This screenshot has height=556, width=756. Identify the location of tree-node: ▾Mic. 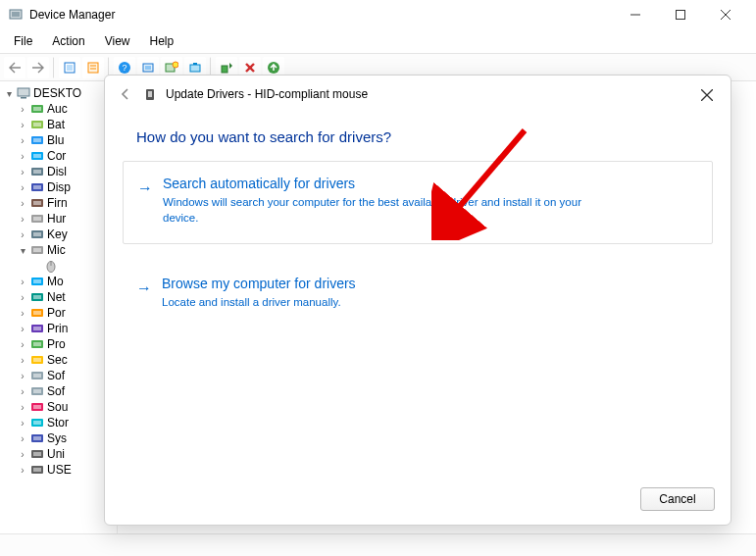
(67, 250).